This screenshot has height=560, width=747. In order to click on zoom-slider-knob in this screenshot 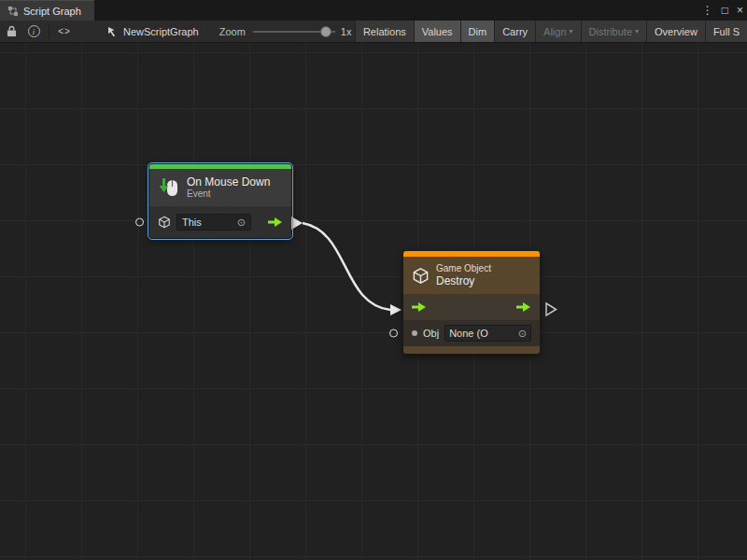, I will do `click(326, 32)`.